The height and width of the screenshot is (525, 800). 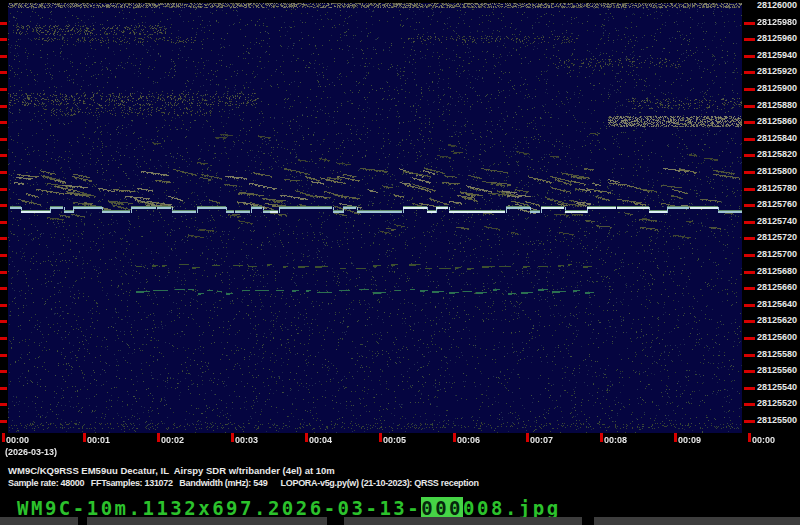 What do you see at coordinates (172, 440) in the screenshot?
I see `time-label: 00:02` at bounding box center [172, 440].